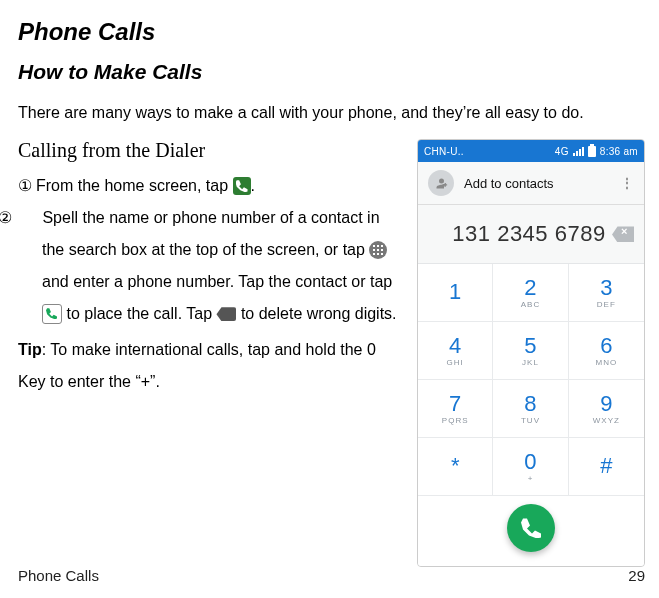  Describe the element at coordinates (531, 151) in the screenshot. I see `status-bar: CHN-U.. 4G 8:36 am` at that location.